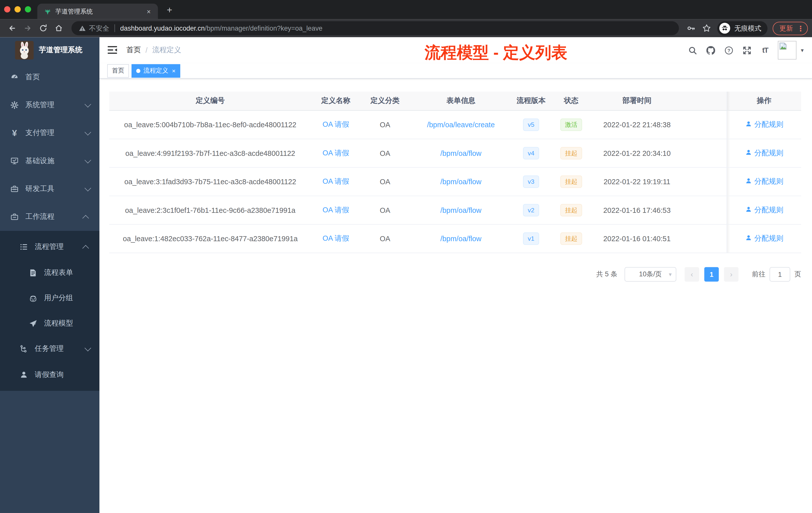 The height and width of the screenshot is (513, 812). Describe the element at coordinates (637, 101) in the screenshot. I see `col-deploy-time: 部署时间` at that location.